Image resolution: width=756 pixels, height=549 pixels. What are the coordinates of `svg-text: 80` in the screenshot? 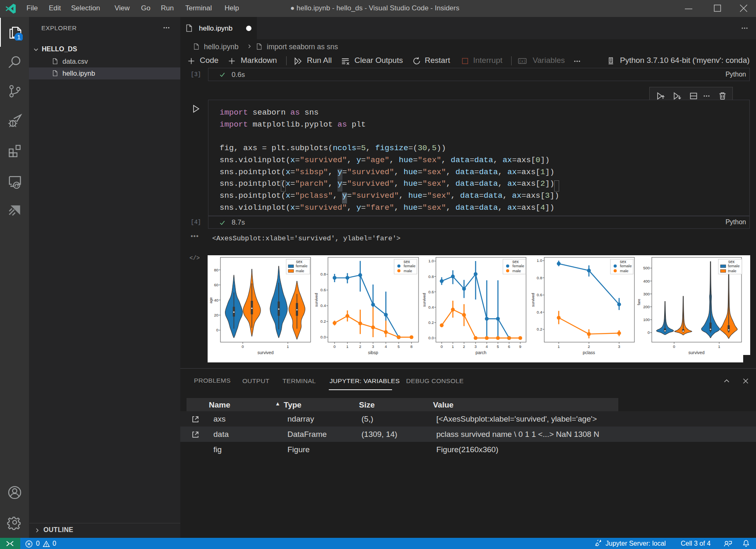 It's located at (216, 270).